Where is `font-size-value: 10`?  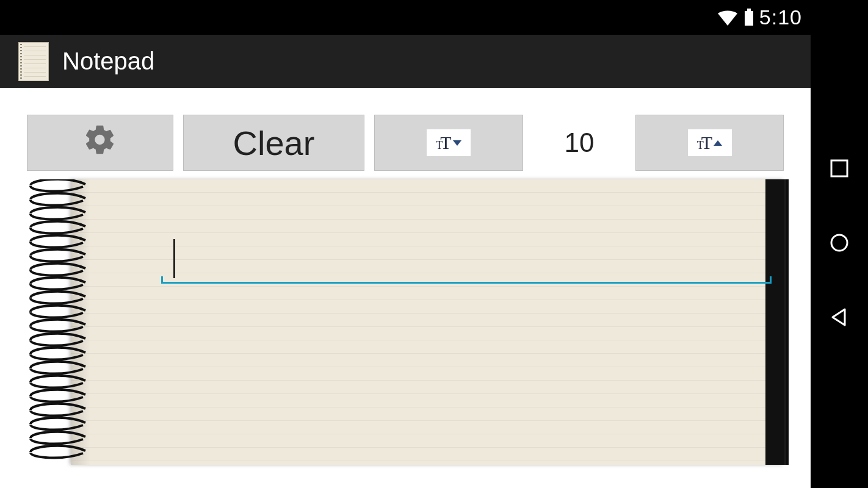
font-size-value: 10 is located at coordinates (580, 143).